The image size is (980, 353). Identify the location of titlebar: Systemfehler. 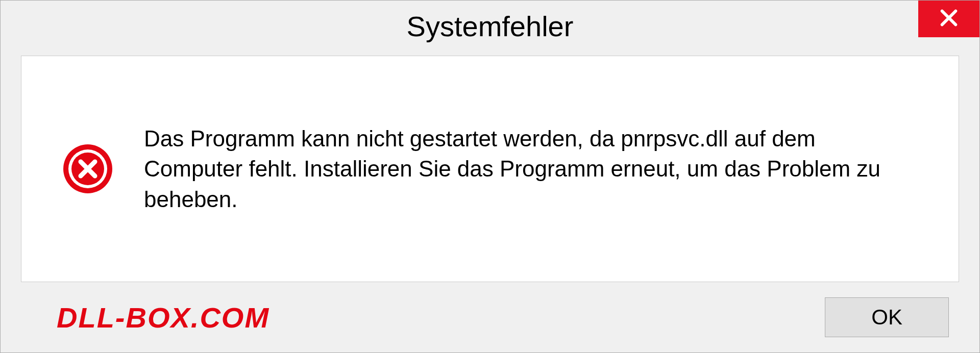
(490, 26).